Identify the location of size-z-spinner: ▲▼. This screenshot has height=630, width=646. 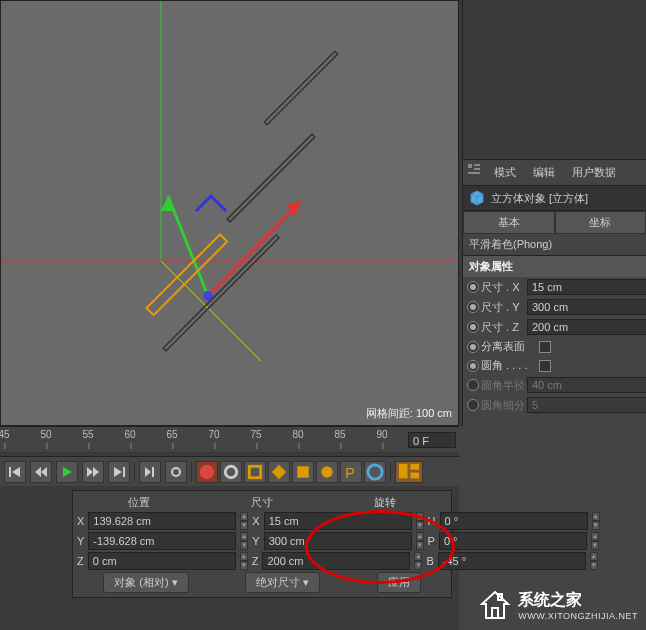
(418, 561).